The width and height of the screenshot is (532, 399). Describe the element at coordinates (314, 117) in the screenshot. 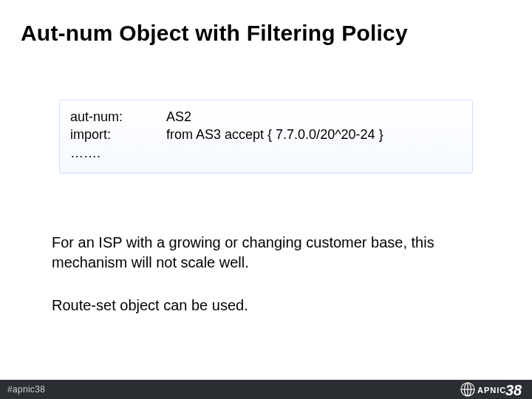

I see `code-val: AS2` at that location.